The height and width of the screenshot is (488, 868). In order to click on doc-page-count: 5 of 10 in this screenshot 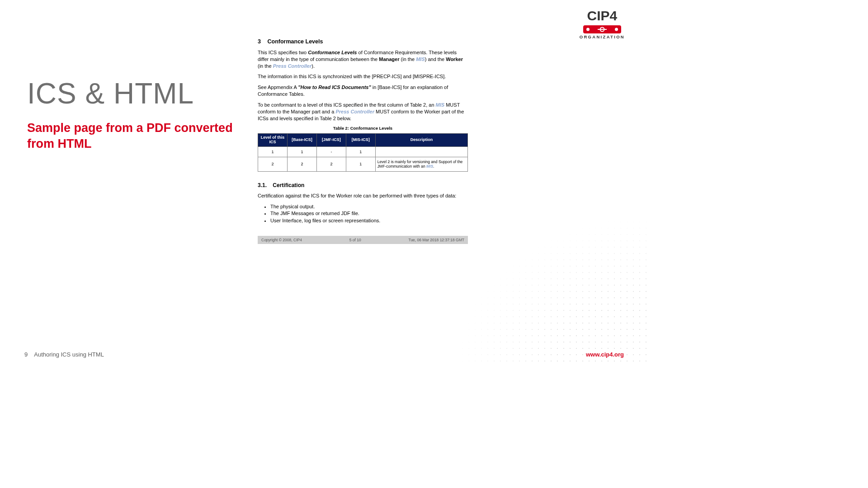, I will do `click(355, 240)`.